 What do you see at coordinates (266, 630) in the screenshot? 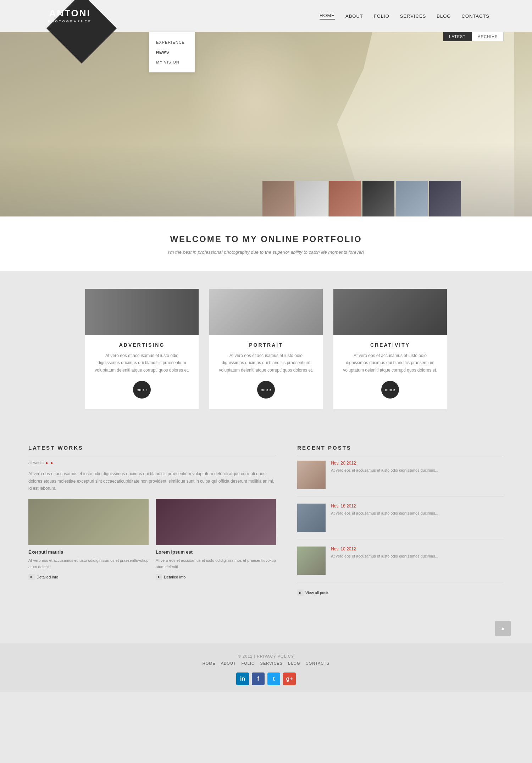
I see `back-to-top-container: ▲` at bounding box center [266, 630].